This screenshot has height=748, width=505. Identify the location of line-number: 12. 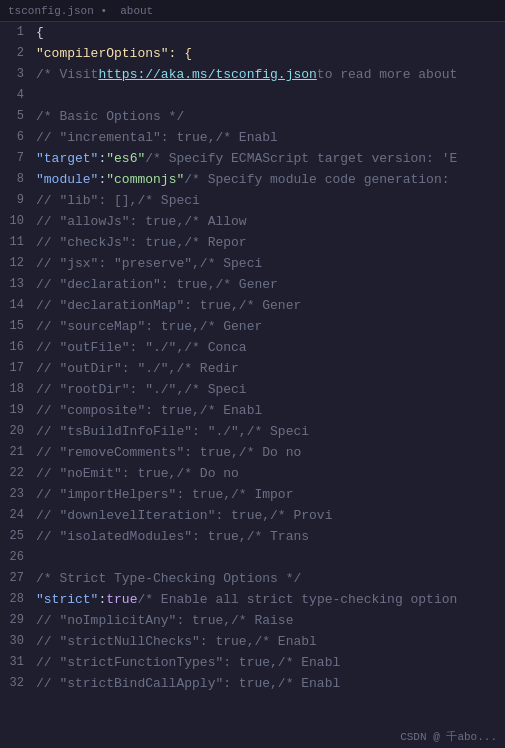
(14, 264).